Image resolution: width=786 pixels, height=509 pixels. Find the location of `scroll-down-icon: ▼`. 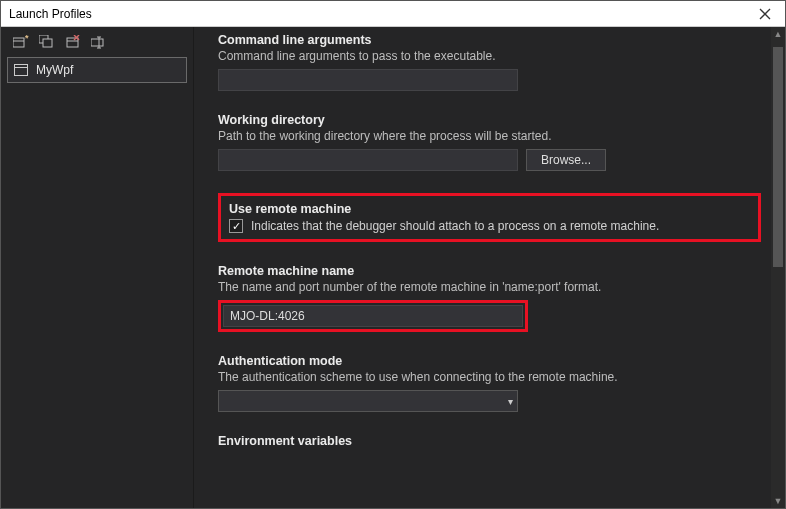

scroll-down-icon: ▼ is located at coordinates (778, 501).